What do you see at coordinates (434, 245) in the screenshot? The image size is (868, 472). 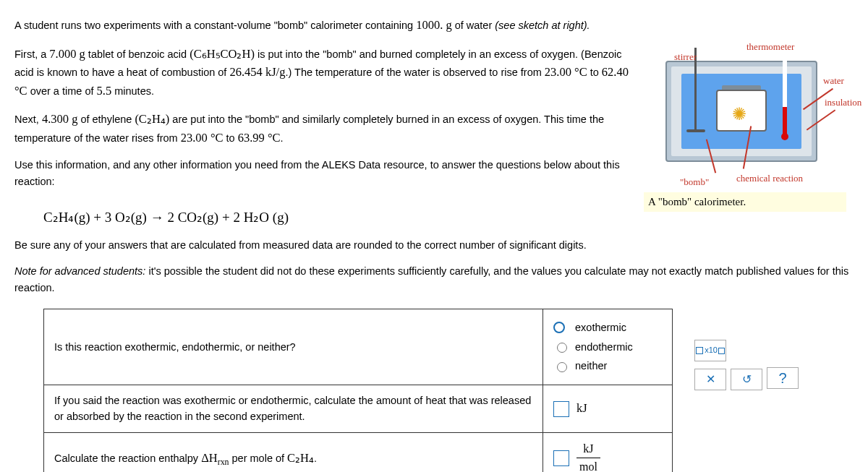 I see `paragraph-5: Be sure any of your answers that are cal…` at bounding box center [434, 245].